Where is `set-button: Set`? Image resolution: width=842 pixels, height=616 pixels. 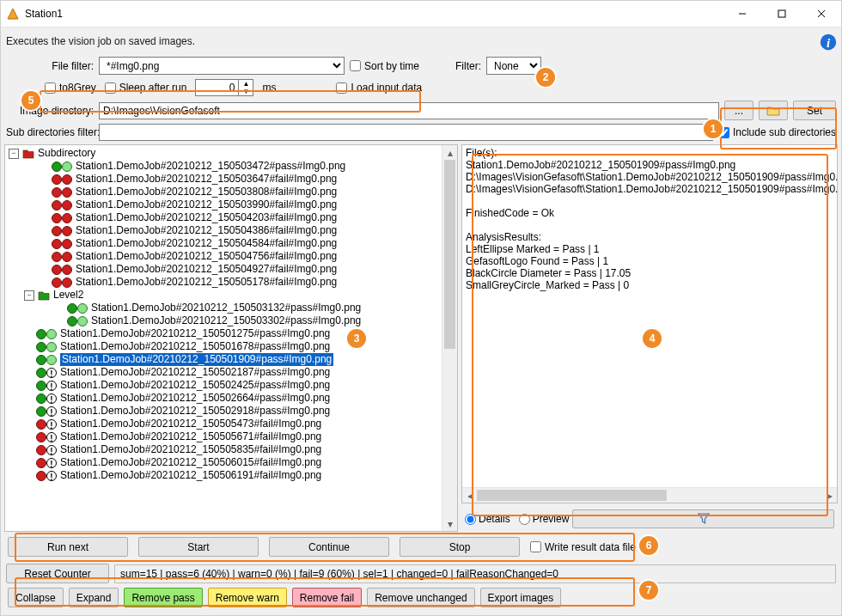
set-button: Set is located at coordinates (815, 110).